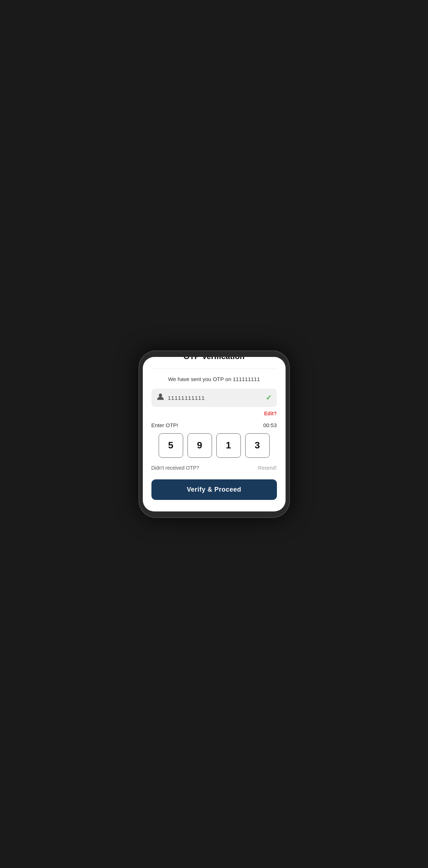 The width and height of the screenshot is (428, 868). What do you see at coordinates (200, 446) in the screenshot?
I see `otp-digit-2: 9` at bounding box center [200, 446].